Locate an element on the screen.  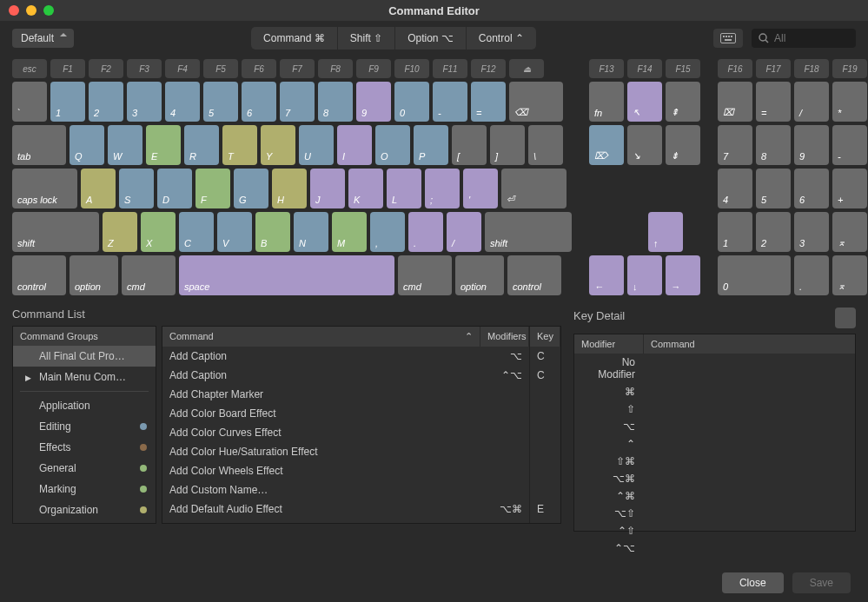
key-9: 9 is located at coordinates (374, 102).